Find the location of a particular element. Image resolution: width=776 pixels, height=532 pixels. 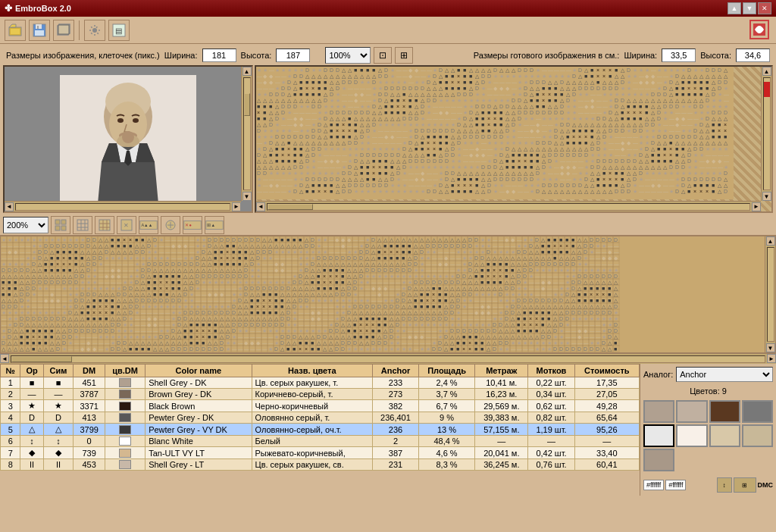

scroll-down-arrow: ▼ is located at coordinates (247, 196).